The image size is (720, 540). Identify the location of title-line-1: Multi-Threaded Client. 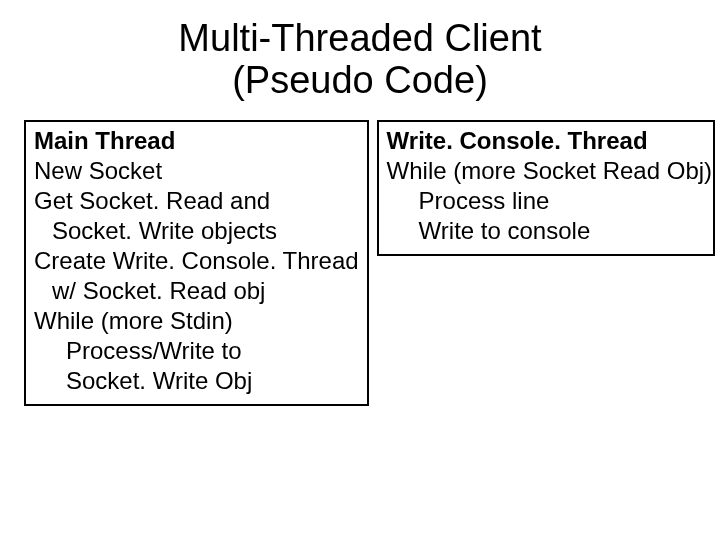
(360, 38).